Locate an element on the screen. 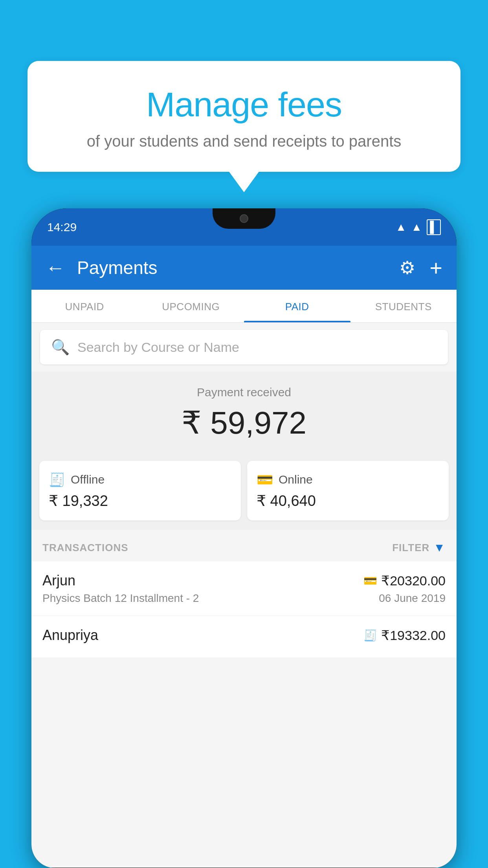  offline-icon: 🧾 is located at coordinates (57, 480).